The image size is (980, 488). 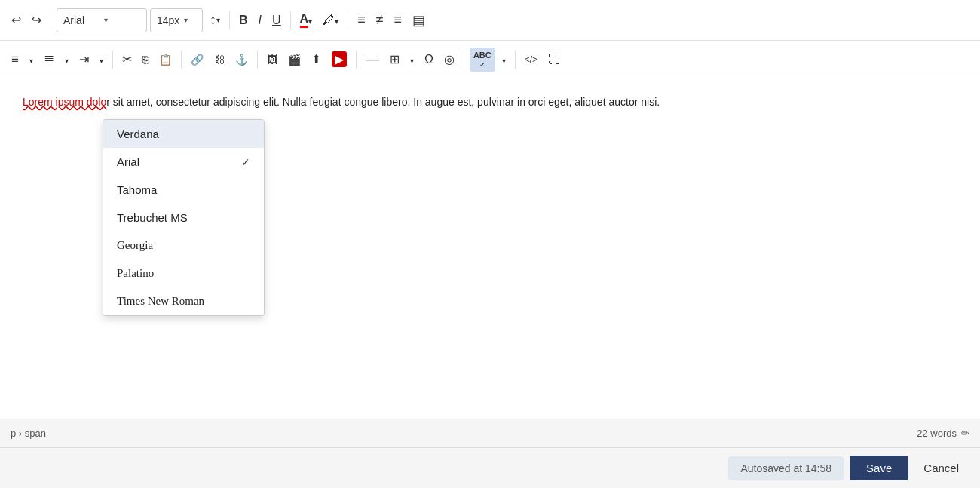 I want to click on editor-content: Lorem ipsum dolor sit amet, consectetur …, so click(x=490, y=102).